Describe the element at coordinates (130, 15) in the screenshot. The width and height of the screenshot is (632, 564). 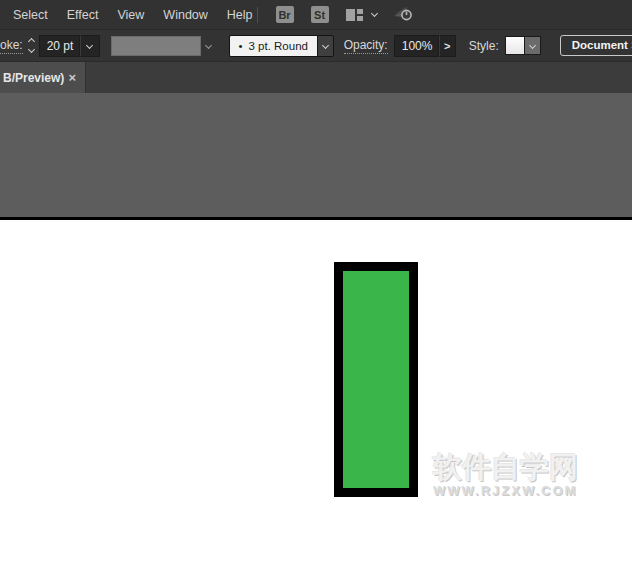
I see `menu-view: View` at that location.